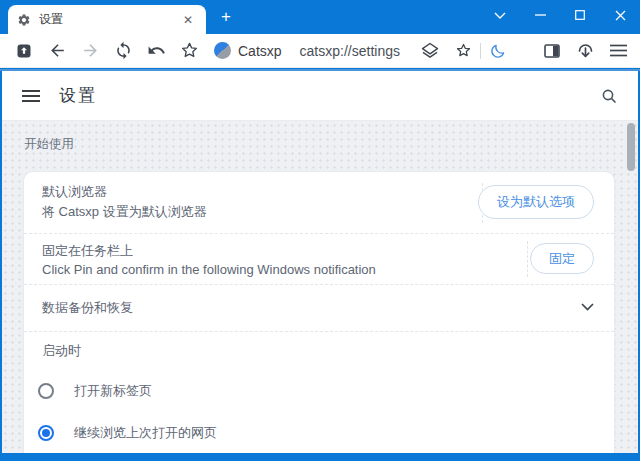  Describe the element at coordinates (319, 202) in the screenshot. I see `row-default-browser: 默认浏览器 将 Catsxp 设置为默认浏览器 设为默认选项` at that location.